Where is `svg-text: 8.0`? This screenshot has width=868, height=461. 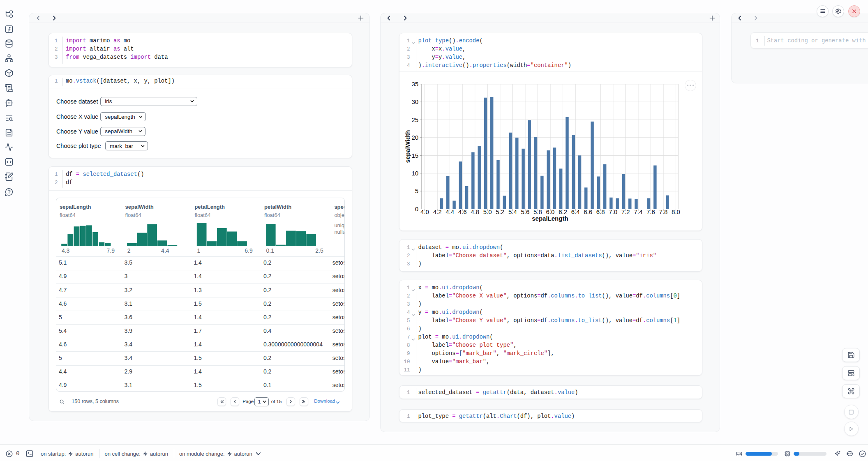
svg-text: 8.0 is located at coordinates (676, 212).